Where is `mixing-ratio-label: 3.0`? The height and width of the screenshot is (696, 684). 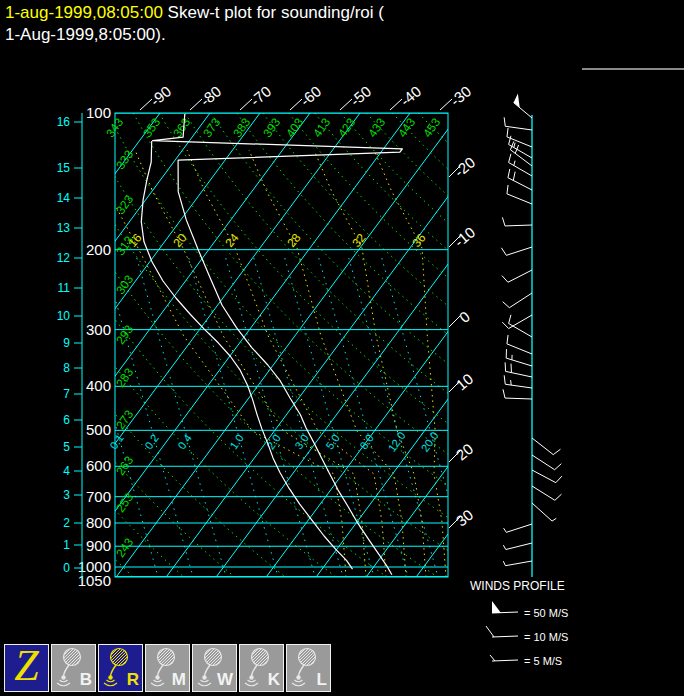 mixing-ratio-label: 3.0 is located at coordinates (302, 442).